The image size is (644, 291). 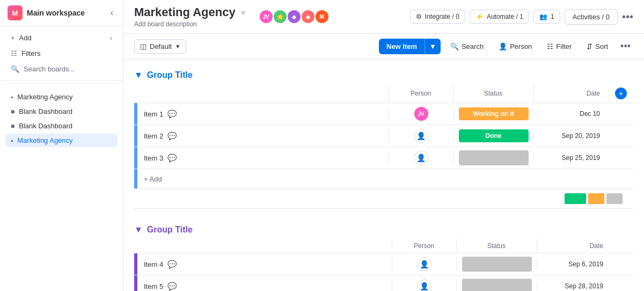 What do you see at coordinates (61, 112) in the screenshot?
I see `nav-item-blank-dashboard-1: ■ Blank Dashboard` at bounding box center [61, 112].